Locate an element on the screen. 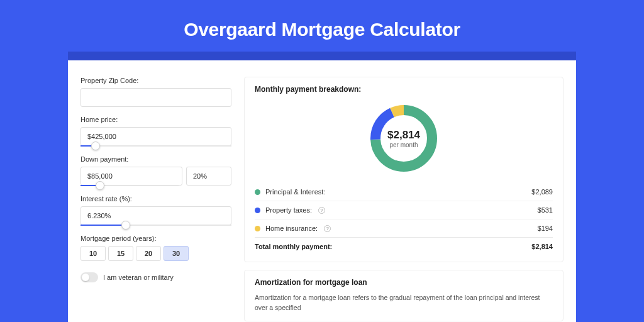  zip-field: Property Zip Code: is located at coordinates (156, 92).